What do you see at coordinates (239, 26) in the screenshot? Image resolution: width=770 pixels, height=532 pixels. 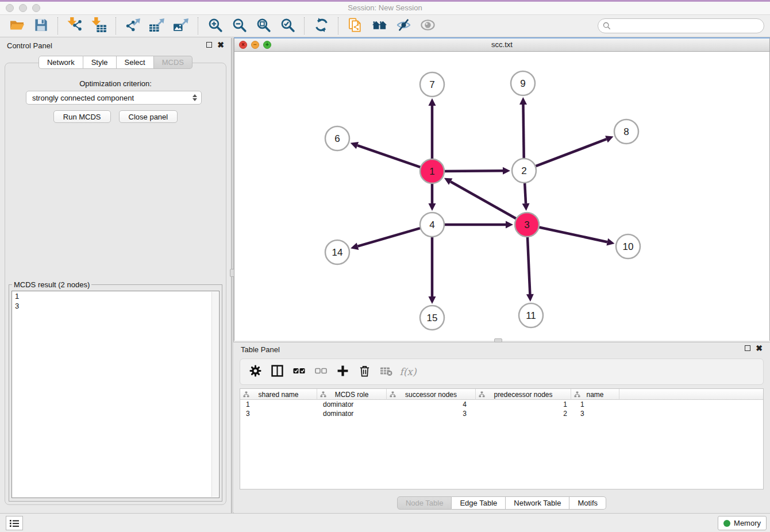 I see `zoom-out-icon` at bounding box center [239, 26].